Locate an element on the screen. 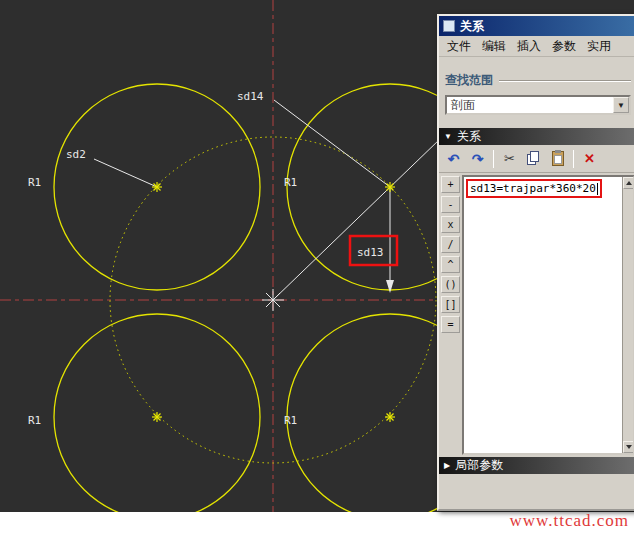 Image resolution: width=634 pixels, height=536 pixels. local-parameters-section-header: ▶ 局部参数 is located at coordinates (536, 466).